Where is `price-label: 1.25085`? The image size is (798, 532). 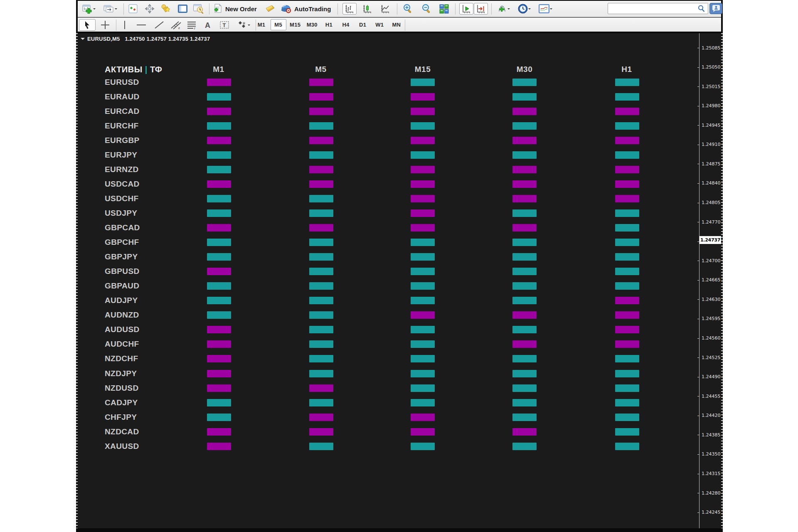 price-label: 1.25085 is located at coordinates (712, 48).